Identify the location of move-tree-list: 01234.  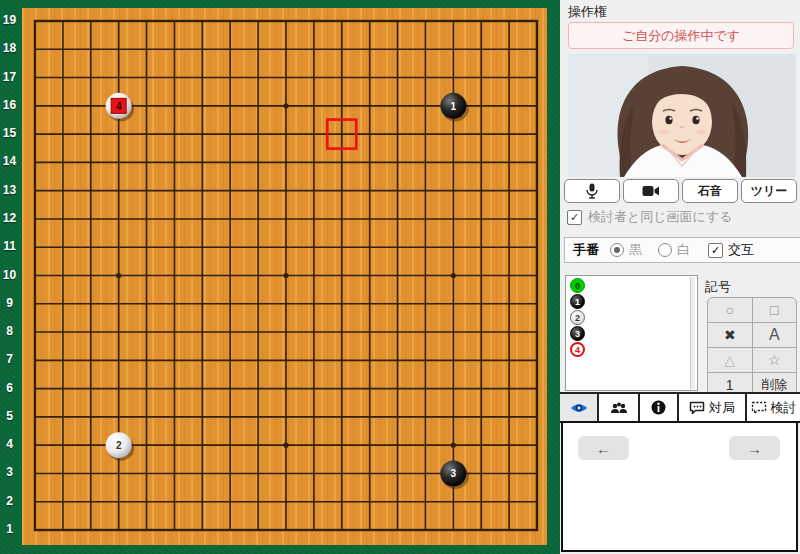
(632, 333).